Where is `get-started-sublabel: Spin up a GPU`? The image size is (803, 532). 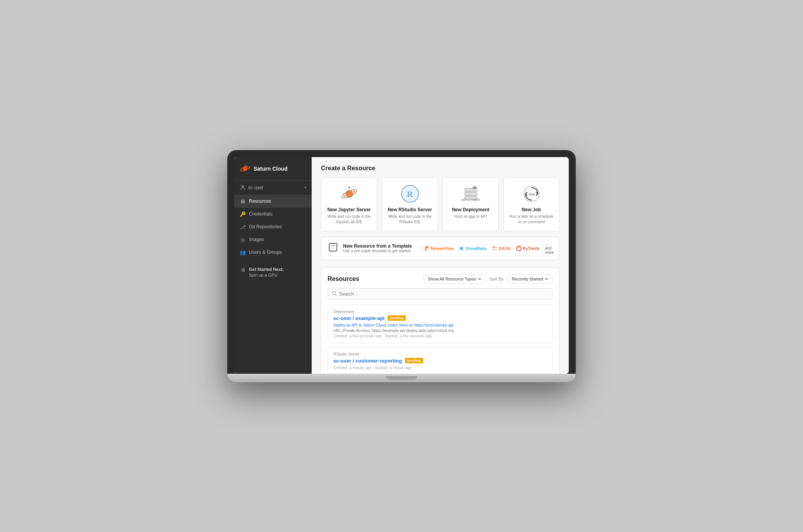
get-started-sublabel: Spin up a GPU is located at coordinates (266, 275).